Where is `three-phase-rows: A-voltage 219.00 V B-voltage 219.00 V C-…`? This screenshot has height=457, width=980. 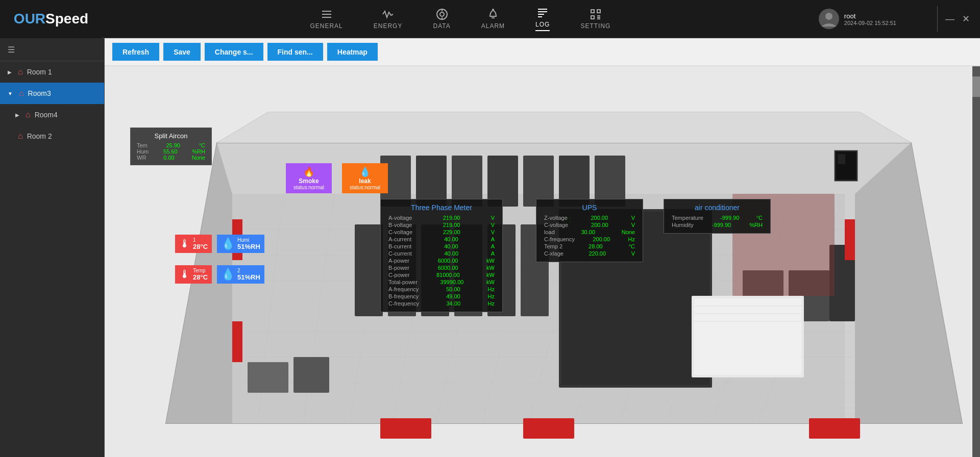 three-phase-rows: A-voltage 219.00 V B-voltage 219.00 V C-… is located at coordinates (442, 261).